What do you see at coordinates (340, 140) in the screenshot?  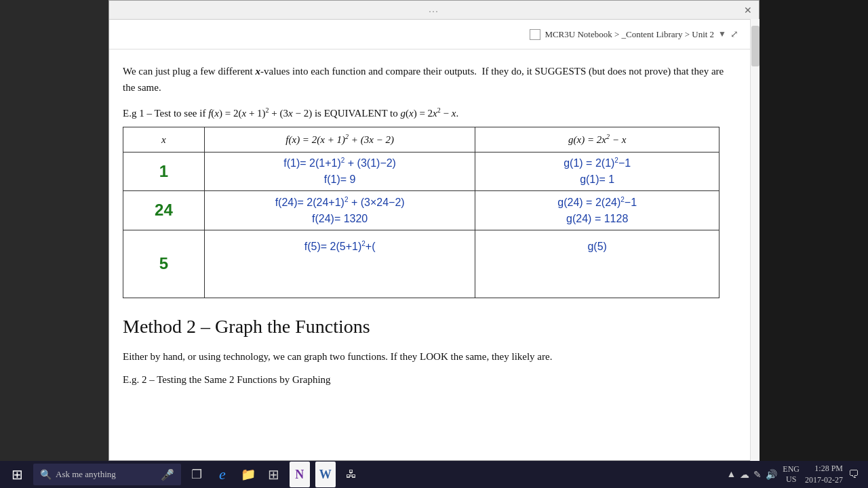 I see `table-header-fx: f(x) = 2(x + 1)2 + (3x − 2)` at bounding box center [340, 140].